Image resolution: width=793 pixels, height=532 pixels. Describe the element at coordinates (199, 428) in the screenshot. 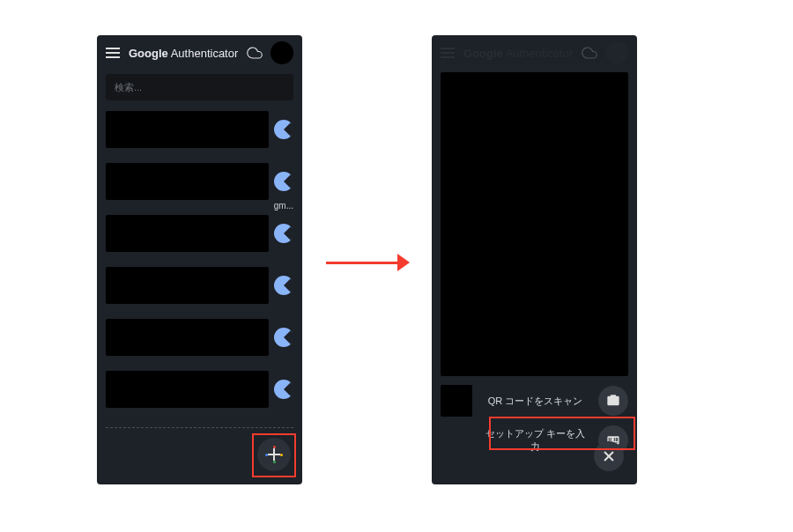

I see `list-divider` at that location.